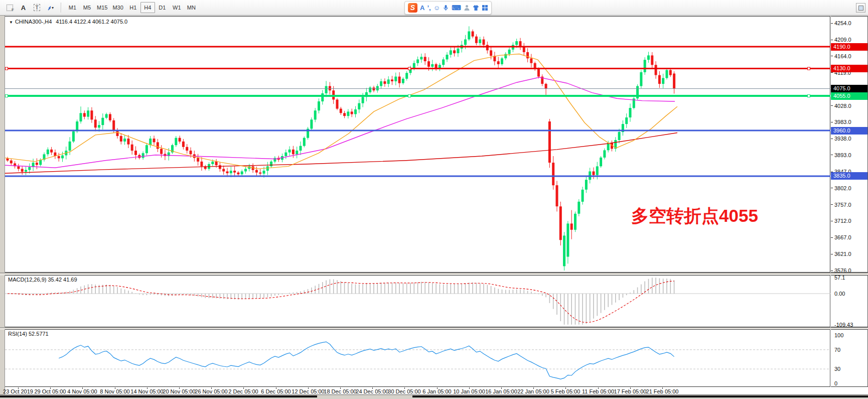 This screenshot has width=868, height=399. Describe the element at coordinates (849, 88) in the screenshot. I see `price-badge: 4075.0` at that location.